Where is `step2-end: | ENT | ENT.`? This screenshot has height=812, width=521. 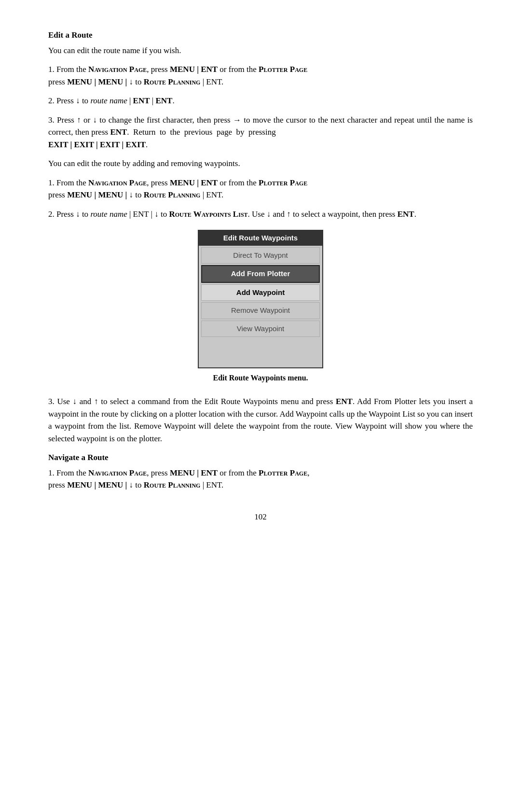
step2-end: | ENT | ENT. is located at coordinates (151, 100).